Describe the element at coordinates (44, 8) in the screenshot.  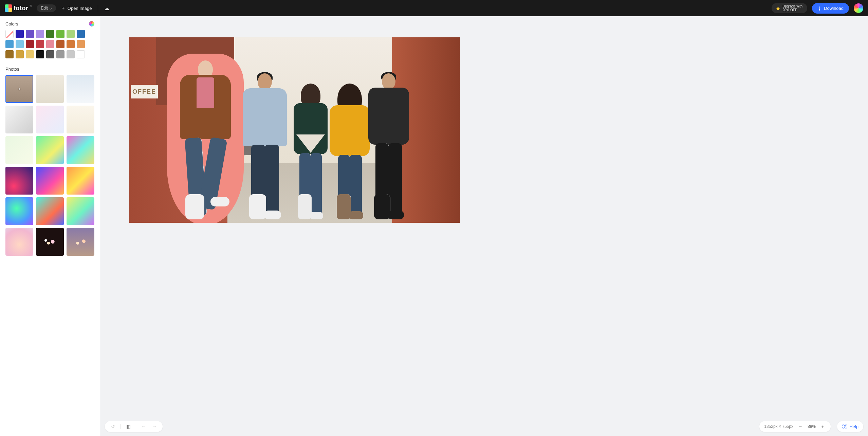
I see `edit-label: Edit` at that location.